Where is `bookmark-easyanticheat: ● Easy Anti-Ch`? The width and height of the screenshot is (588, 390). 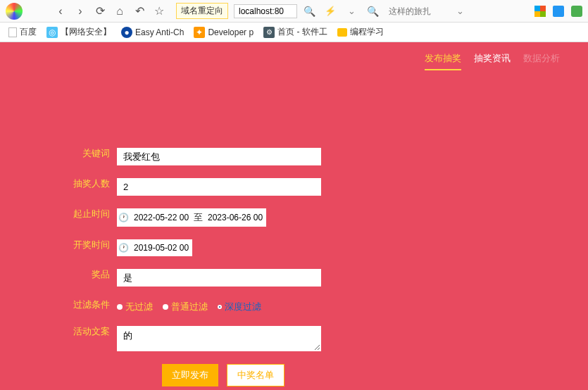 bookmark-easyanticheat: ● Easy Anti-Ch is located at coordinates (152, 32).